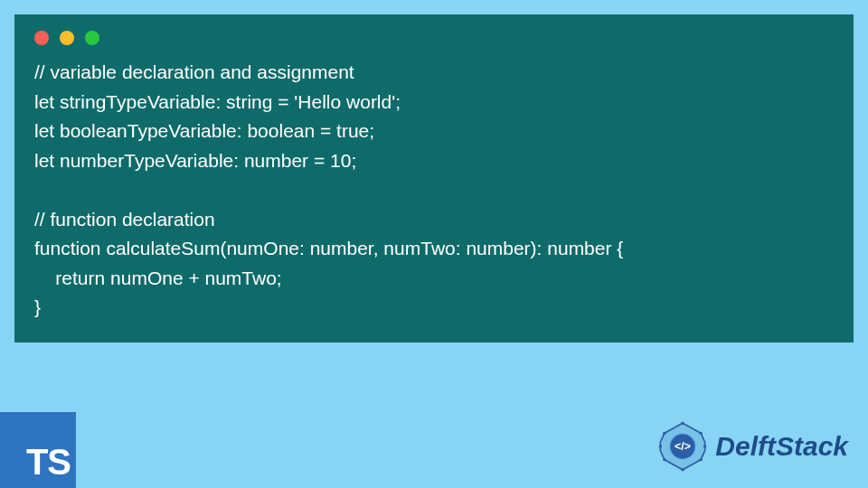  I want to click on brand-logo-icon: </>, so click(683, 446).